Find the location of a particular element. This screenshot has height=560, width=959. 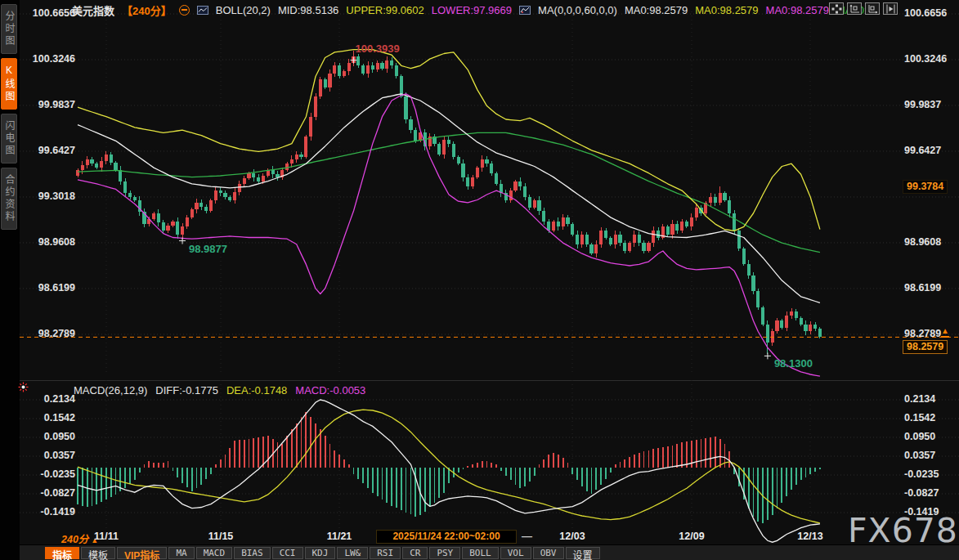

sidebar-item-contract-info: 合约资料 is located at coordinates (9, 199).